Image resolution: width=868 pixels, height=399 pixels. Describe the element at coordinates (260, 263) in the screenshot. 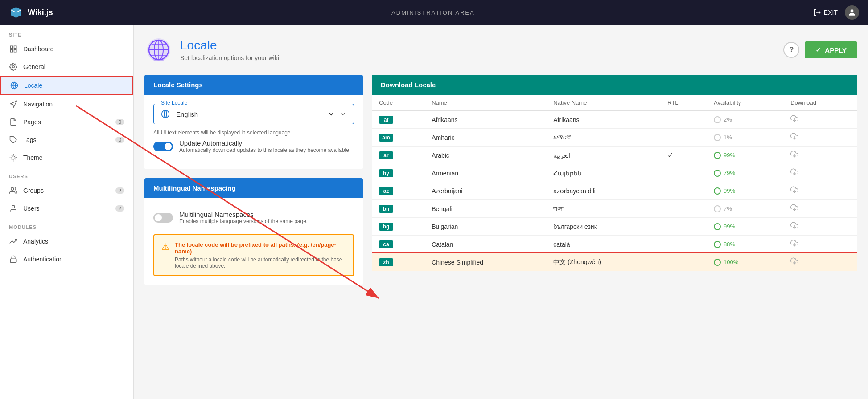

I see `warning-sub-text: Paths without a locale code will be auto…` at that location.